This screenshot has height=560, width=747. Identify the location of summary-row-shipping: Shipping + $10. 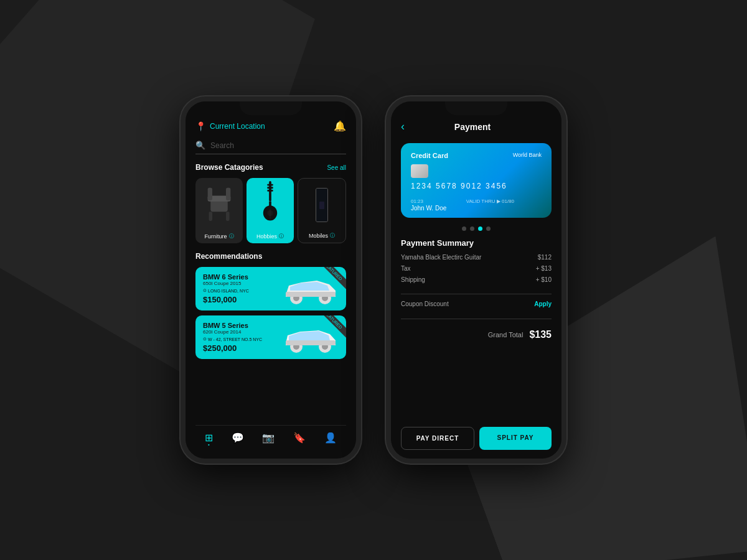
(476, 280).